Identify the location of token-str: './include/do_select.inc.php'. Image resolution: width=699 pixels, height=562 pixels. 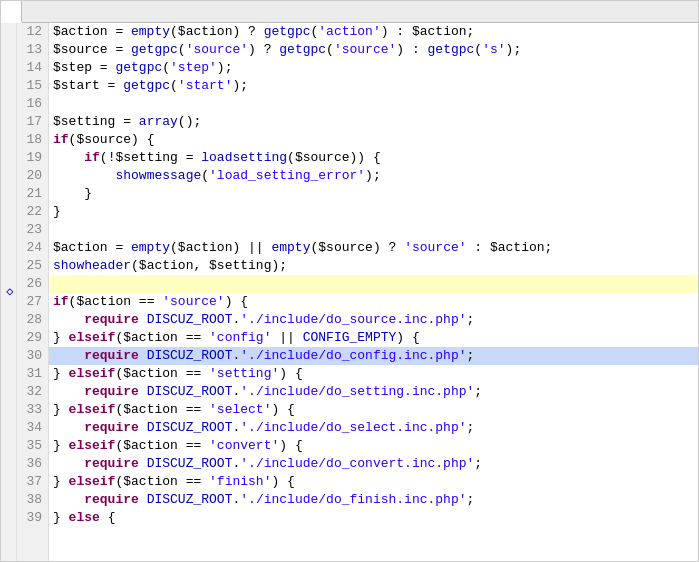
(353, 428).